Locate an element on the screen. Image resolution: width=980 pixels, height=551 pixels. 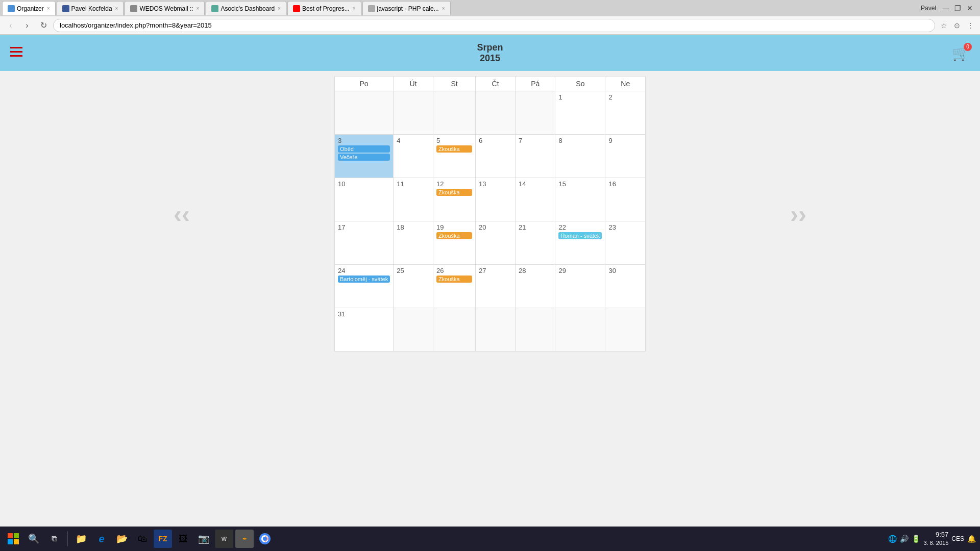
calendar-day-8: 8 is located at coordinates (580, 156).